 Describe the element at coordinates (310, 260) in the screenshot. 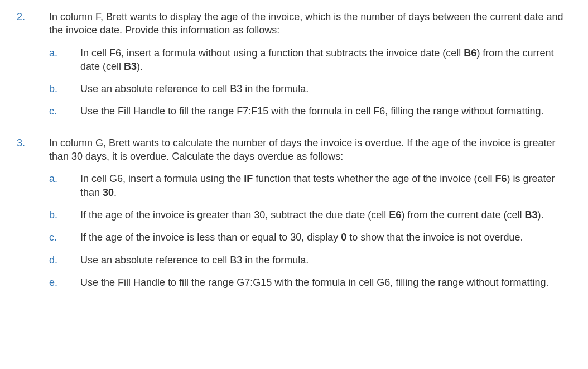

I see `sub-item: d.Use an absolute reference to cell B3 i…` at that location.